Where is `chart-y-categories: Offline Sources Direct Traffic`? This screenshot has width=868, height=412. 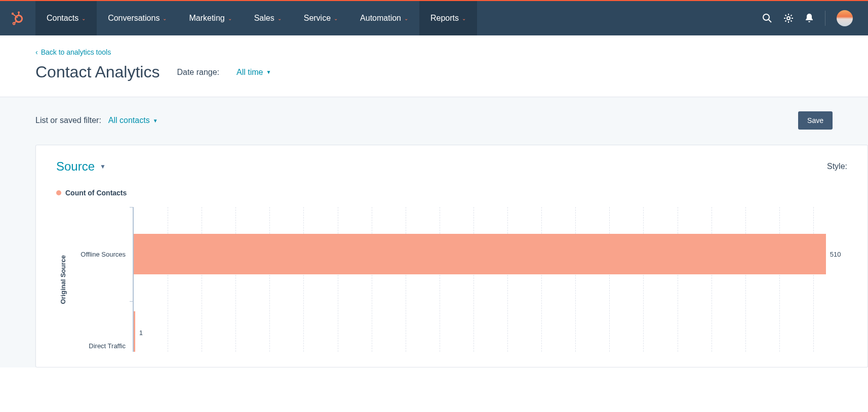
chart-y-categories: Offline Sources Direct Traffic is located at coordinates (100, 279).